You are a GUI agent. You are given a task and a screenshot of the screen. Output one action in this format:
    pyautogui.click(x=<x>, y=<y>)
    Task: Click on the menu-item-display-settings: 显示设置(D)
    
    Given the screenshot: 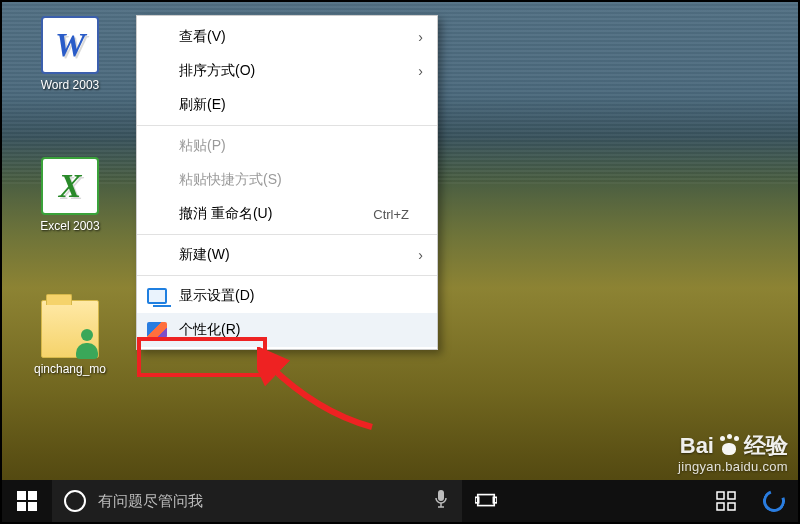 What is the action you would take?
    pyautogui.click(x=287, y=296)
    